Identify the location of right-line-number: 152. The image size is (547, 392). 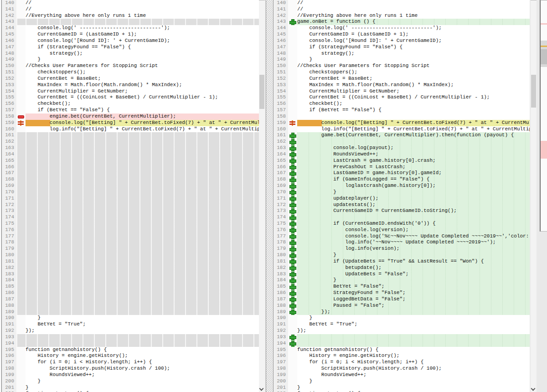
(281, 79).